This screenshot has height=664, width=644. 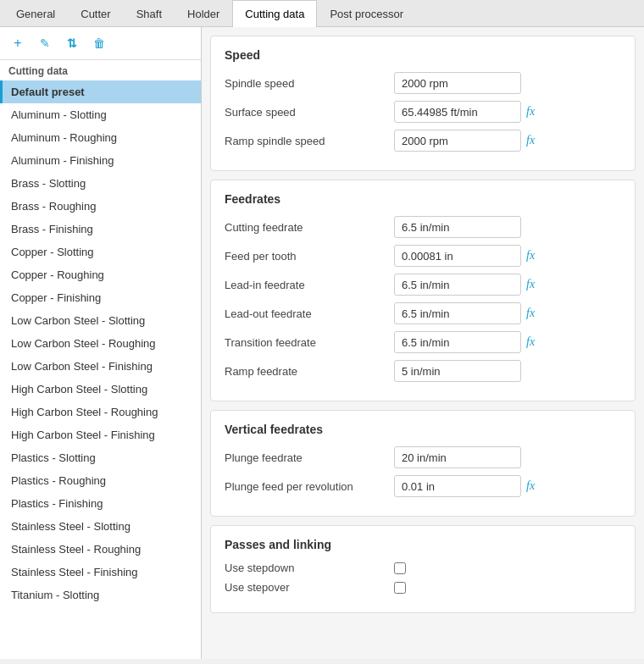 I want to click on sidebar-item-aluminum-finishing: Aluminum - Finishing, so click(x=100, y=161).